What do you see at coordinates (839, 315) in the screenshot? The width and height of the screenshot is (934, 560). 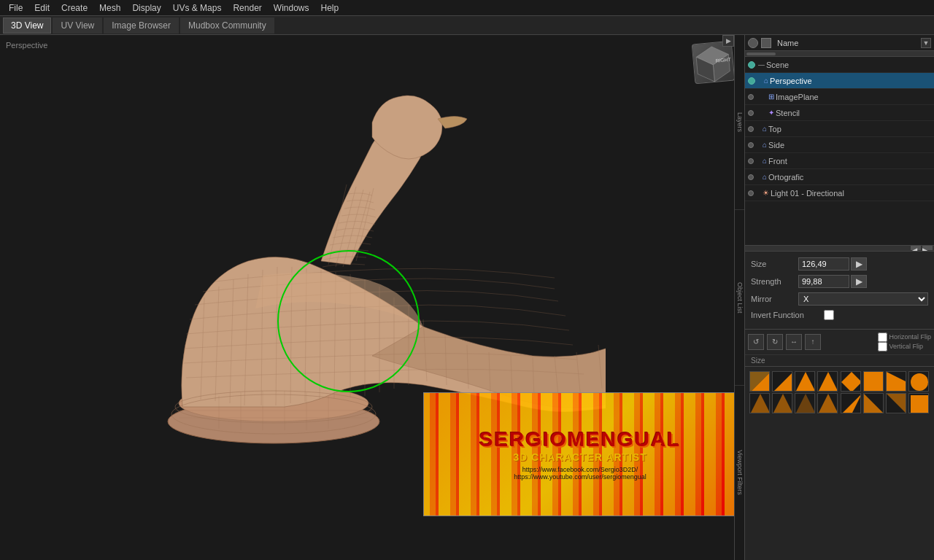 I see `invert-row: Invert Function` at bounding box center [839, 315].